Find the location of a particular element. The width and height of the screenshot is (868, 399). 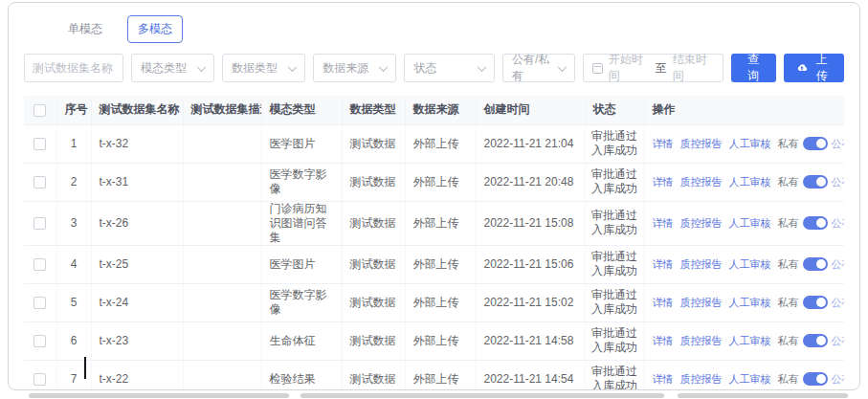

modality-type-select: 模态类型 is located at coordinates (172, 68).